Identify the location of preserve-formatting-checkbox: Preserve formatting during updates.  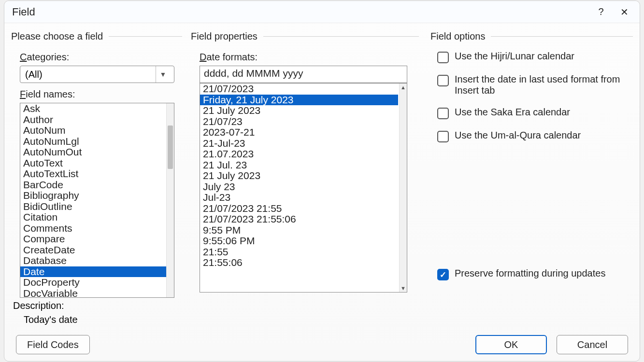
(535, 274).